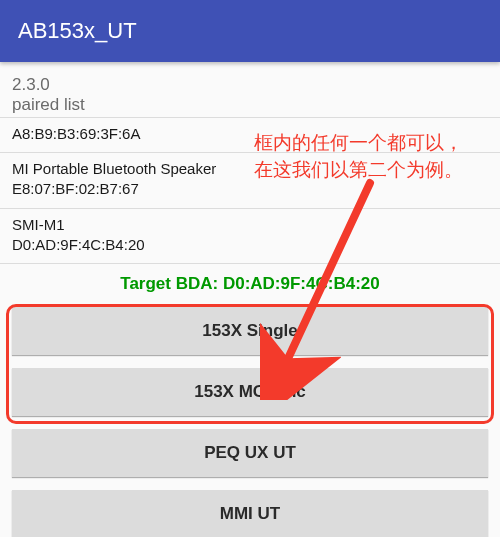 Image resolution: width=500 pixels, height=537 pixels. What do you see at coordinates (250, 453) in the screenshot?
I see `peq-ux-ut-button: PEQ UX UT` at bounding box center [250, 453].